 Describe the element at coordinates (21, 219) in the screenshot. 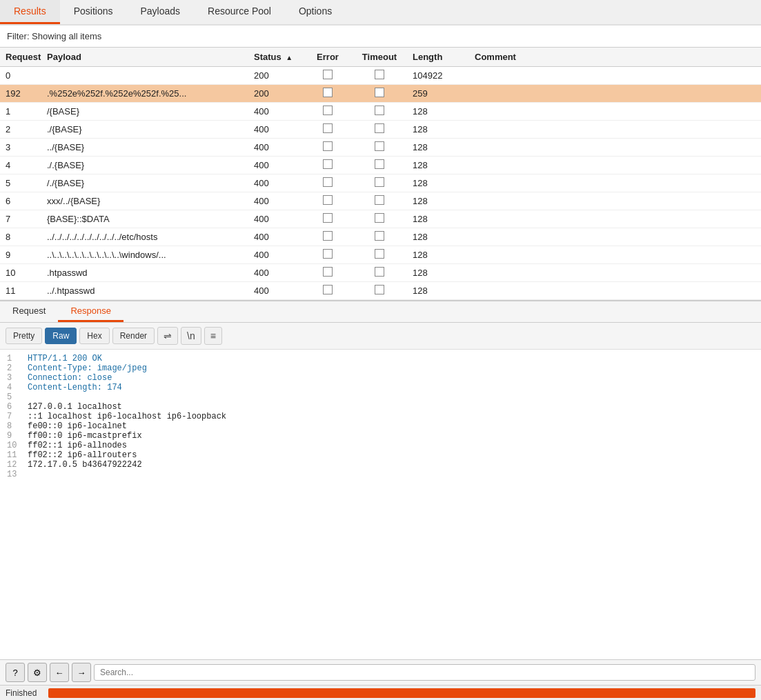

I see `cell-request: 7` at that location.